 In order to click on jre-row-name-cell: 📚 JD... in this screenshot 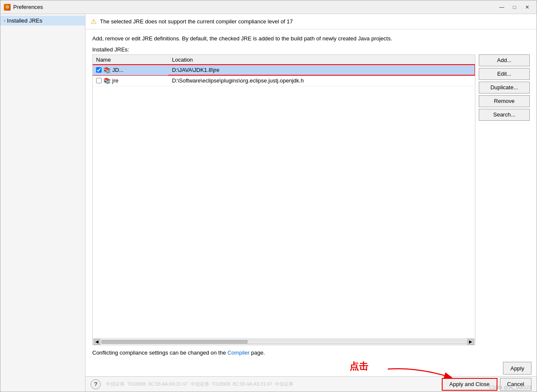, I will do `click(131, 70)`.